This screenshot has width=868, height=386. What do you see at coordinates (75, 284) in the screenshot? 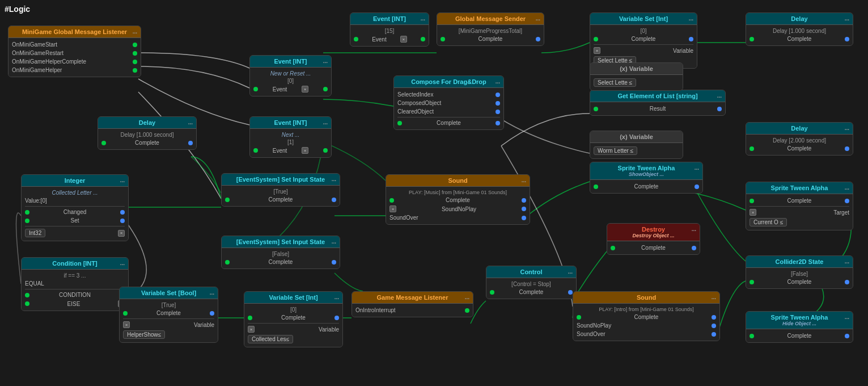
I see `node-row-equal: EQUAL` at bounding box center [75, 284].